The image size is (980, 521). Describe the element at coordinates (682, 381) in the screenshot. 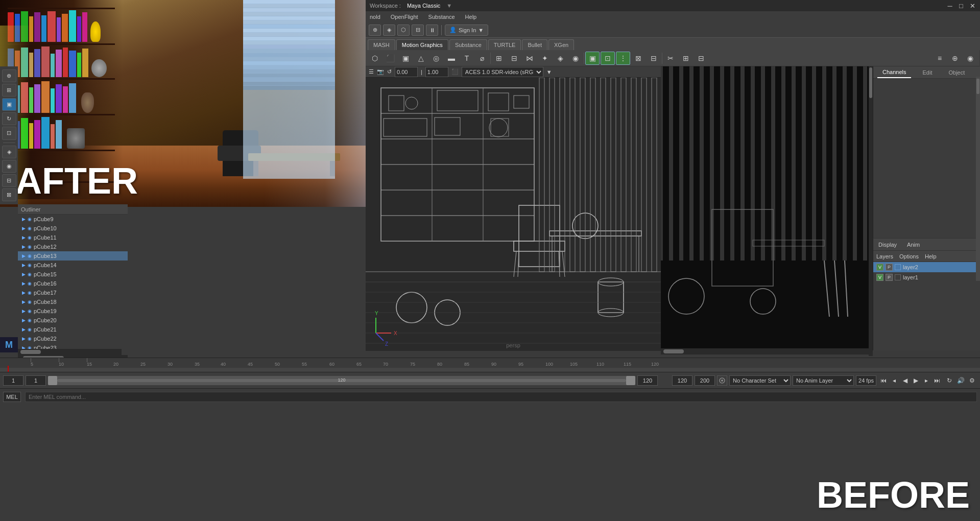

I see `anim-start-input` at that location.